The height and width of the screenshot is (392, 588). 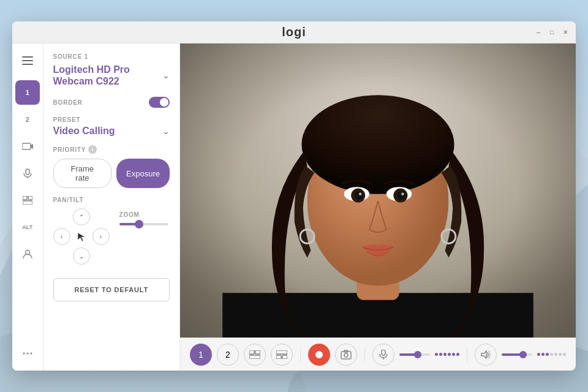 What do you see at coordinates (28, 207) in the screenshot?
I see `sidebar-icons: 1 2` at bounding box center [28, 207].